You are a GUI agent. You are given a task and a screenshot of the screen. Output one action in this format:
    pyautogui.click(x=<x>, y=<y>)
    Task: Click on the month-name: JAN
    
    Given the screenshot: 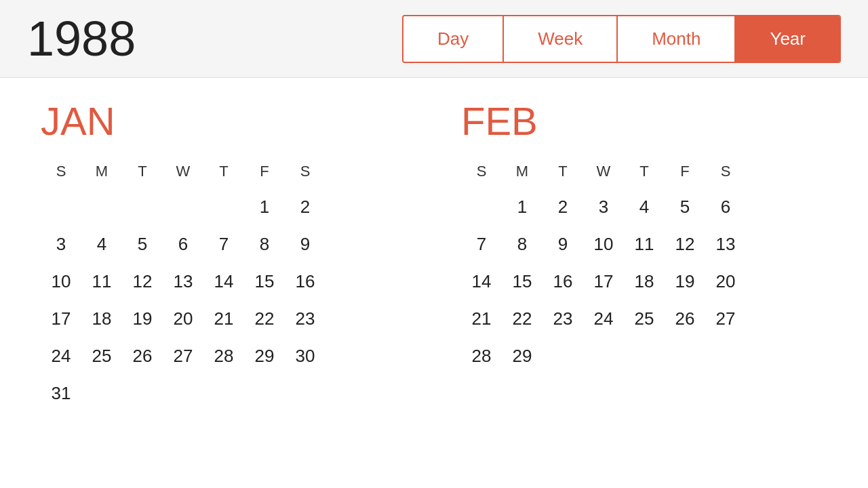 What is the action you would take?
    pyautogui.click(x=224, y=121)
    